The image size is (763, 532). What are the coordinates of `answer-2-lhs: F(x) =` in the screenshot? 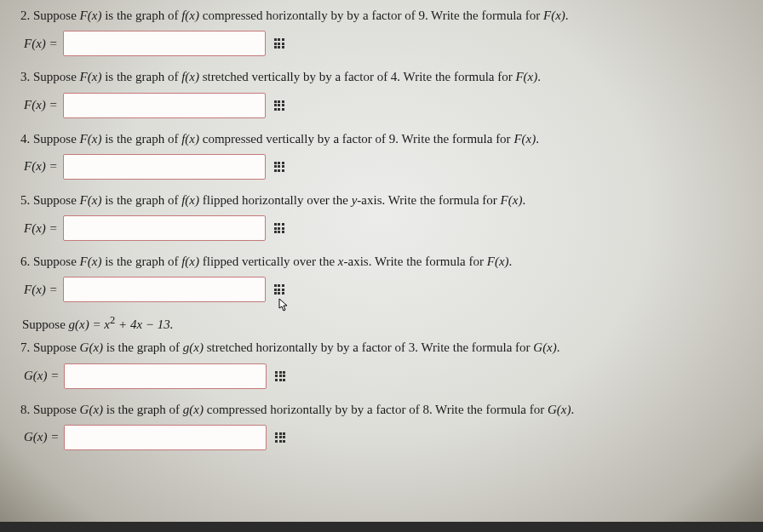 It's located at (41, 44).